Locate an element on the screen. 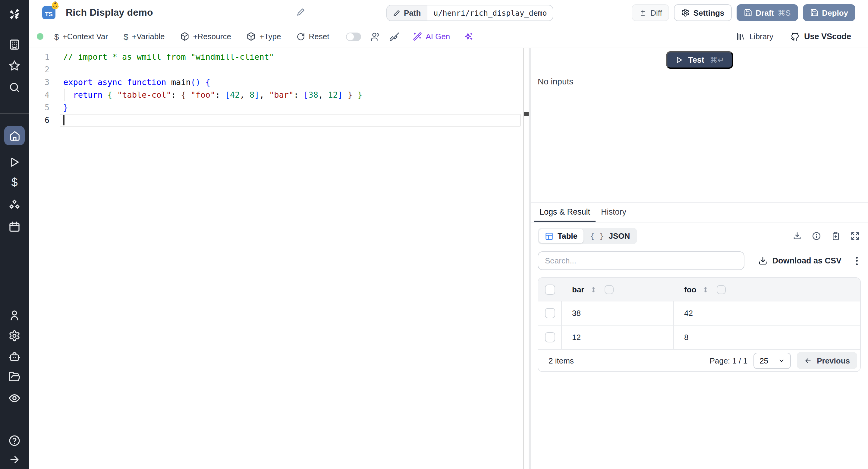  line-number: 4 is located at coordinates (39, 95).